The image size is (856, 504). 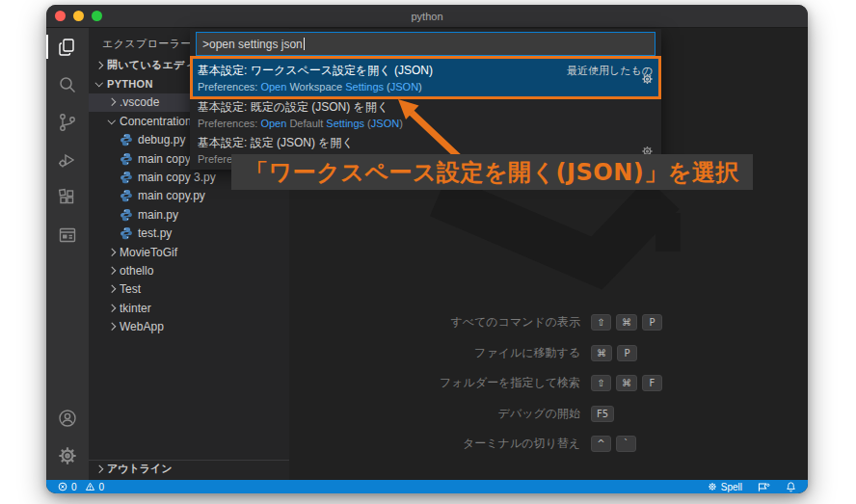 What do you see at coordinates (130, 289) in the screenshot?
I see `tree-item-label: Test` at bounding box center [130, 289].